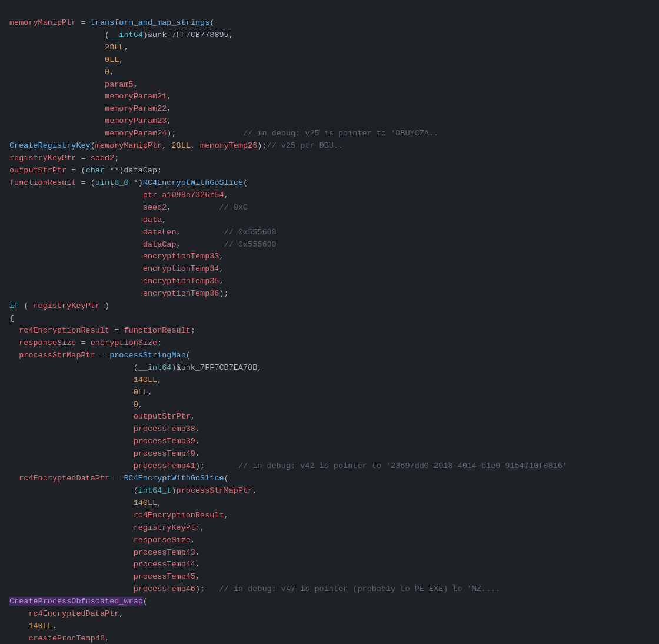 This screenshot has width=659, height=644. I want to click on code-line: memoryManipPtr, so click(42, 22).